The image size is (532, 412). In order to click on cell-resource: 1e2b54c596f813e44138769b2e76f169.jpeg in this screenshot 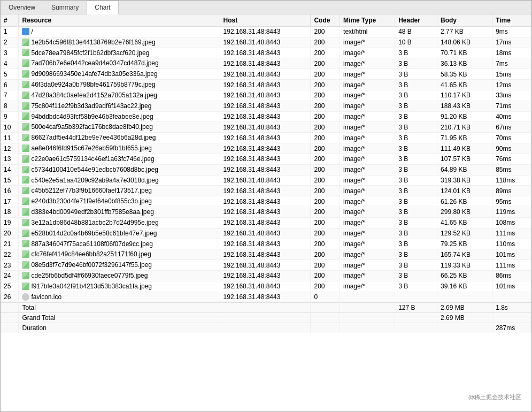, I will do `click(119, 42)`.